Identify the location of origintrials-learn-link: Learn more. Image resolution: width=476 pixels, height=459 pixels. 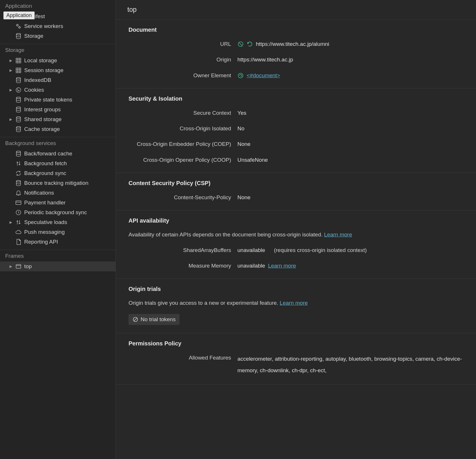
(294, 303).